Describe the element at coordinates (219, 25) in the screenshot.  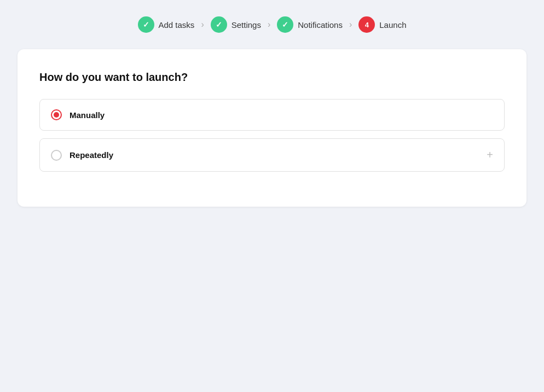
I see `checkmark-icon-2: ✓` at that location.